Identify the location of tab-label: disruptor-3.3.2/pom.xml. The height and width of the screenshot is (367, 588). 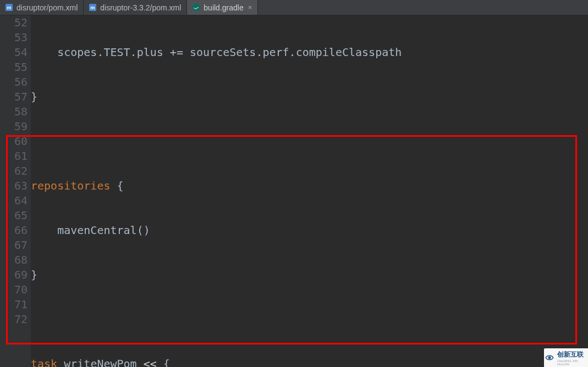
(141, 8).